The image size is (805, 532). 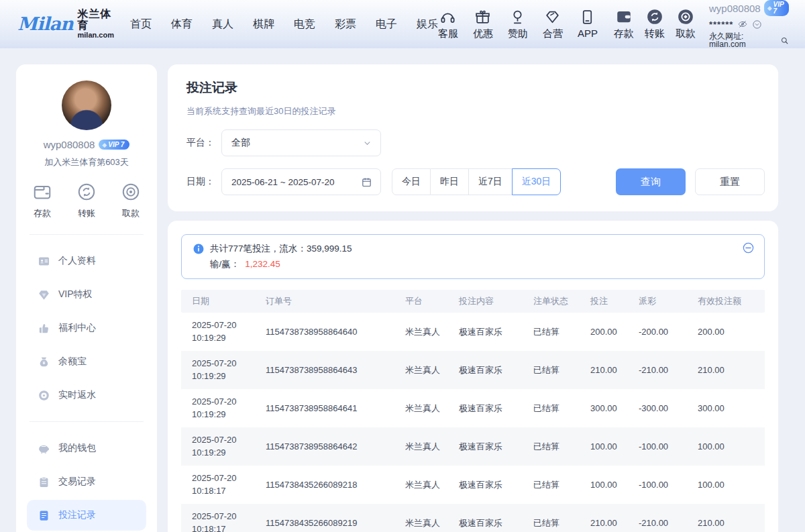 What do you see at coordinates (87, 362) in the screenshot?
I see `sidebar-menu-item: 余额宝` at bounding box center [87, 362].